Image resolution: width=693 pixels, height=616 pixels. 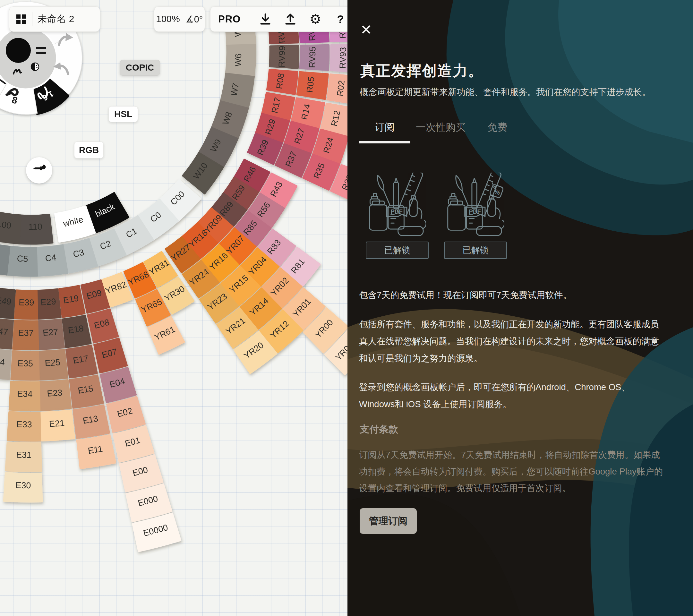 What do you see at coordinates (338, 19) in the screenshot?
I see `help-icon: ?` at bounding box center [338, 19].